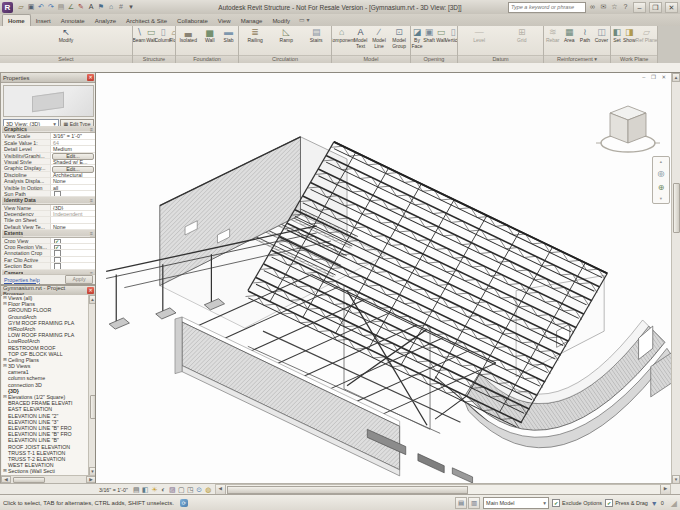  Describe the element at coordinates (79, 280) in the screenshot. I see `apply-button: Apply` at that location.